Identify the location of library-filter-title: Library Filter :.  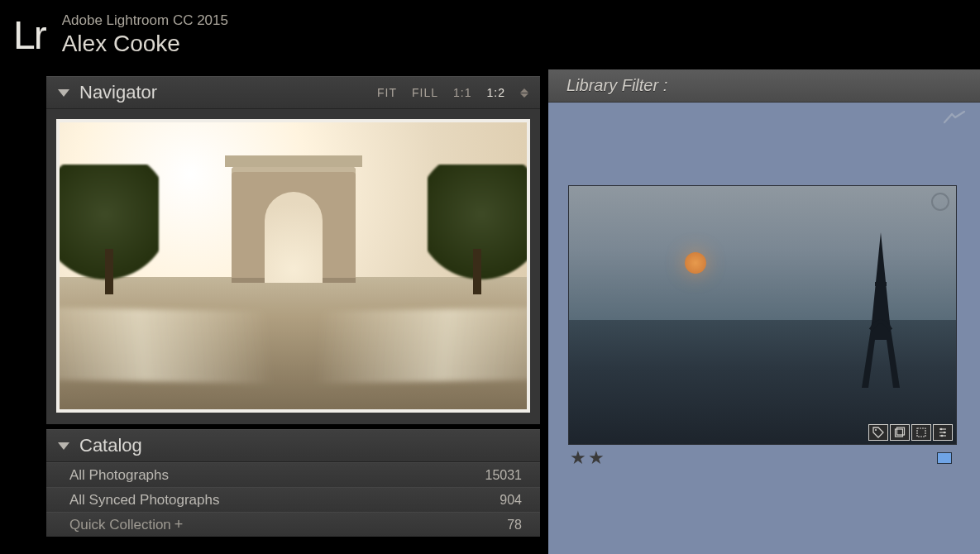
(617, 86).